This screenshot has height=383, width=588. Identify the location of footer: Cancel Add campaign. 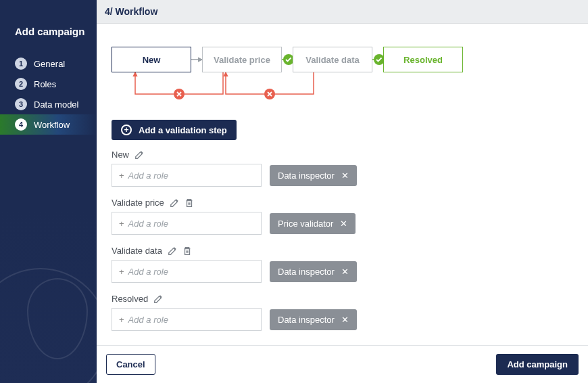
(342, 364).